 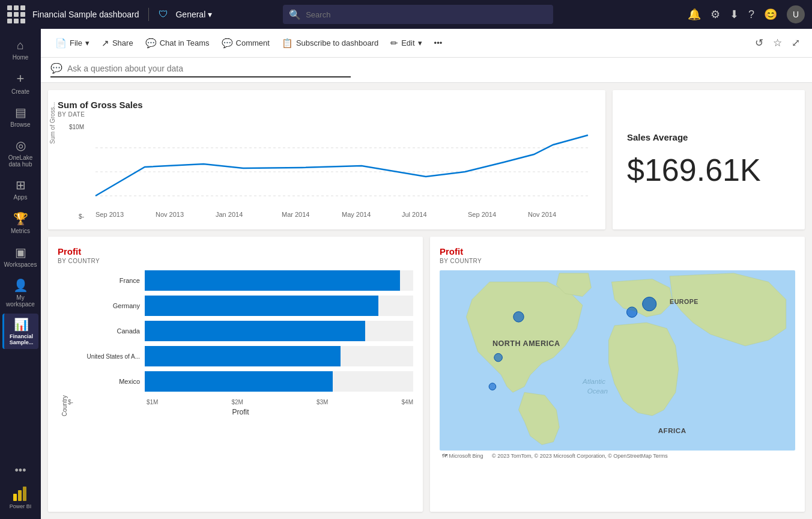 What do you see at coordinates (235, 251) in the screenshot?
I see `profit-title: Profit` at bounding box center [235, 251].